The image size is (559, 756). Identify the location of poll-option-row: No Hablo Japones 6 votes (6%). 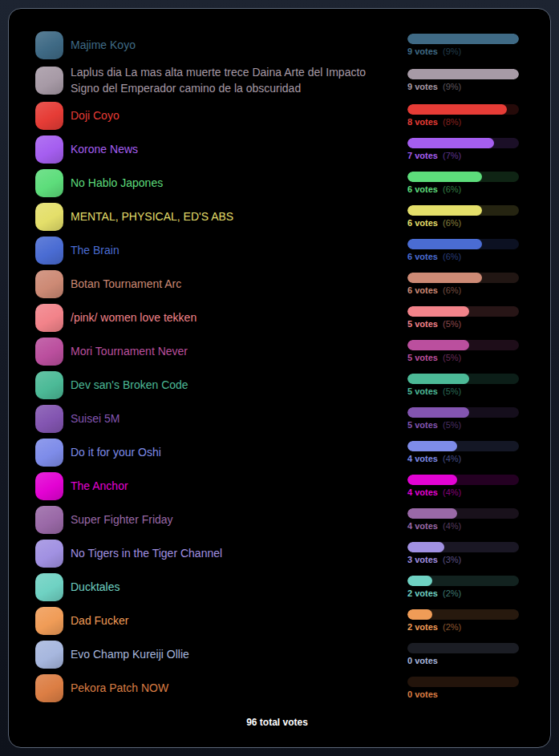
(277, 183).